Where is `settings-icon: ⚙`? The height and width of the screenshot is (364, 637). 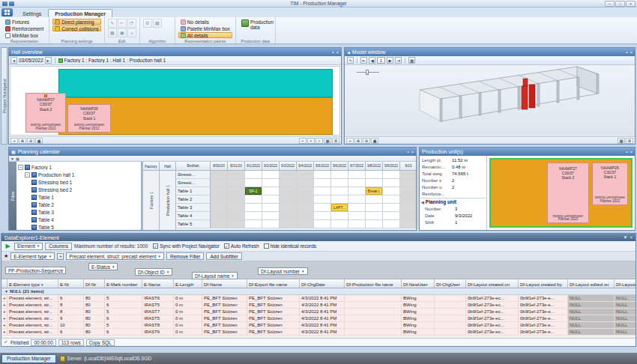
settings-icon: ⚙ is located at coordinates (630, 141).